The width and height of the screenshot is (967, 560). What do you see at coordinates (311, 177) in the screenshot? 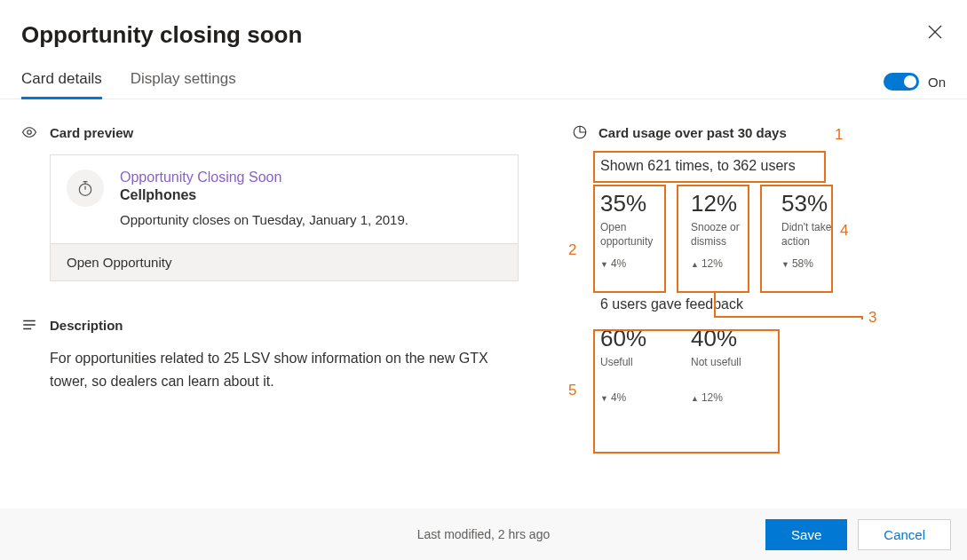
I see `card-title: Opportunity Closing Soon` at bounding box center [311, 177].